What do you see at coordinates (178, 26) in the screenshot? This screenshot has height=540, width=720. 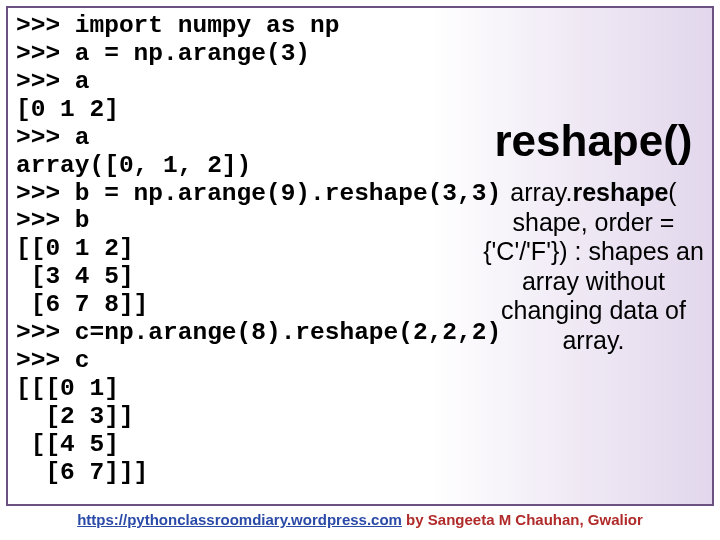 I see `code-line: >>> import numpy as np` at bounding box center [178, 26].